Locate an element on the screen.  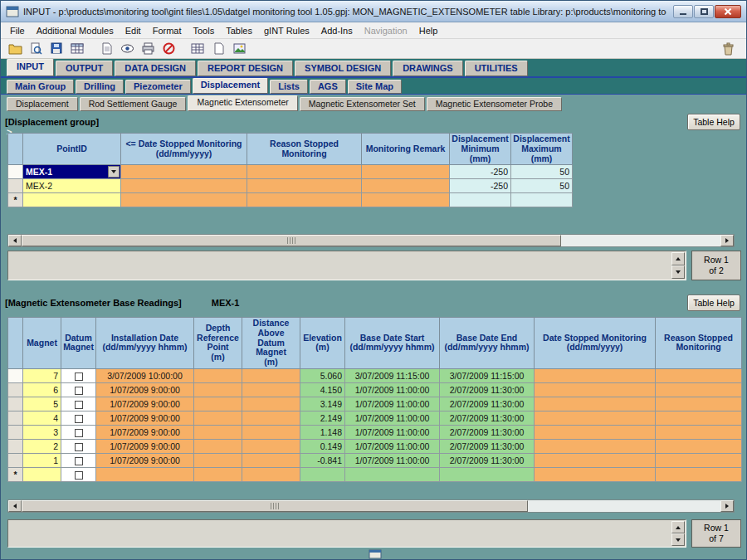
tab-utilities: UTILITIES is located at coordinates (496, 68).